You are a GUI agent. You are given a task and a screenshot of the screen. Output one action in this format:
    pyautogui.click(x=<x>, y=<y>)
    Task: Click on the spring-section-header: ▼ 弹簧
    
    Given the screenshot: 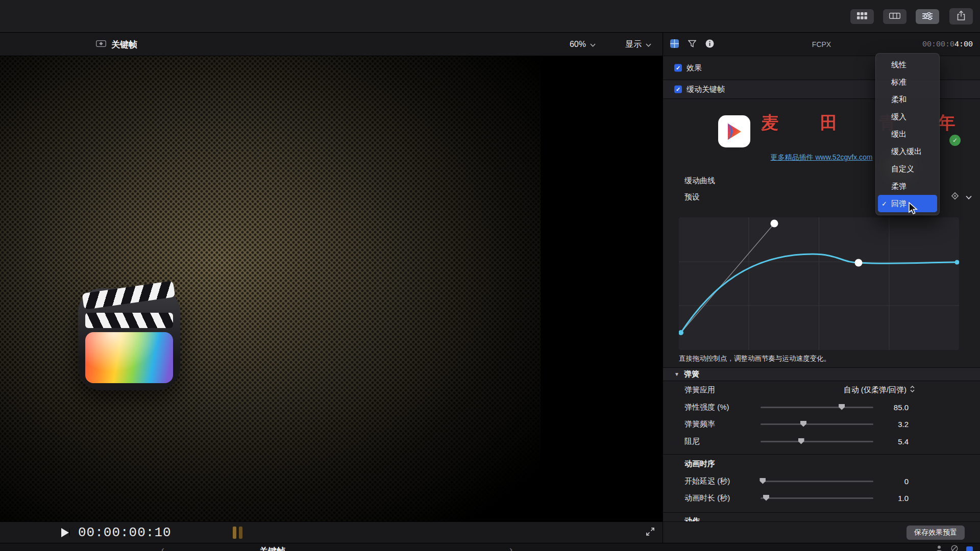 What is the action you would take?
    pyautogui.click(x=822, y=374)
    